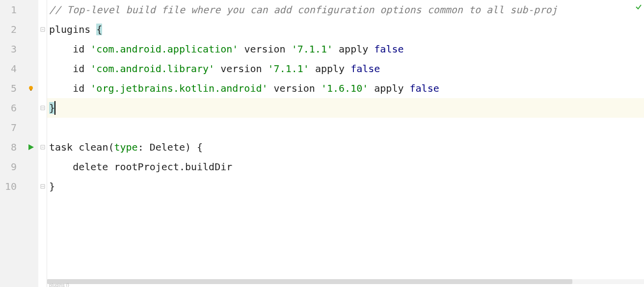 The height and width of the screenshot is (287, 644). What do you see at coordinates (346, 49) in the screenshot?
I see `code-line: id 'com.android.application' version '7.…` at bounding box center [346, 49].